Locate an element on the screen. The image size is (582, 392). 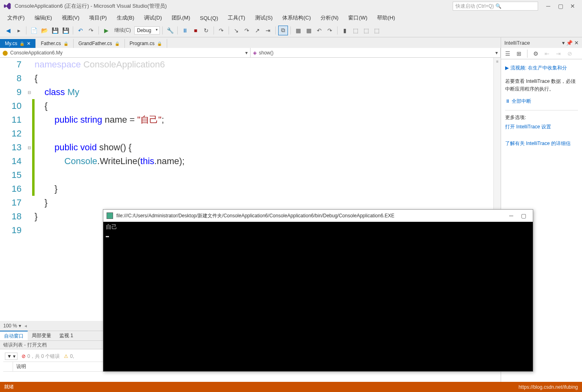
nav-scope-dropdown: ⬤ ConsoleApplication6.My ▾ is located at coordinates (125, 53).